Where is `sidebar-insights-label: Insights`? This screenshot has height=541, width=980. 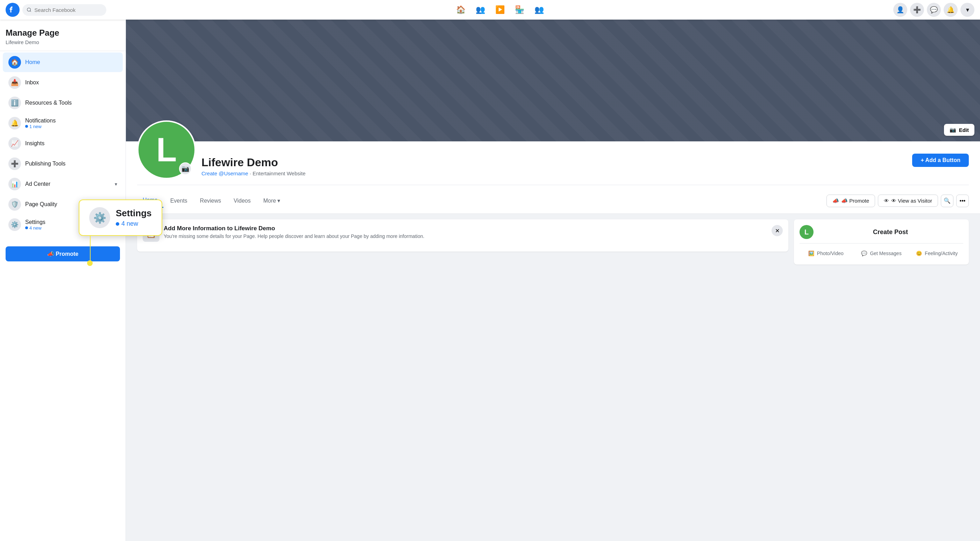 sidebar-insights-label: Insights is located at coordinates (35, 144).